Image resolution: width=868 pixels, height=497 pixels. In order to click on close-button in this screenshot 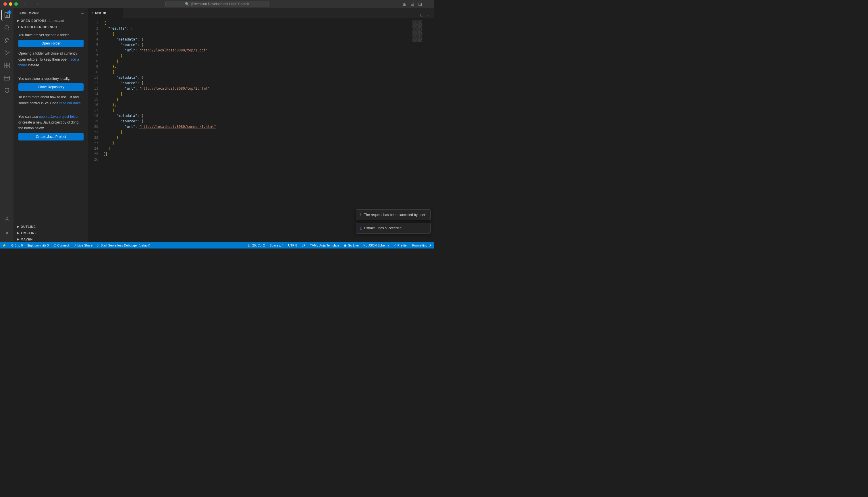, I will do `click(5, 4)`.